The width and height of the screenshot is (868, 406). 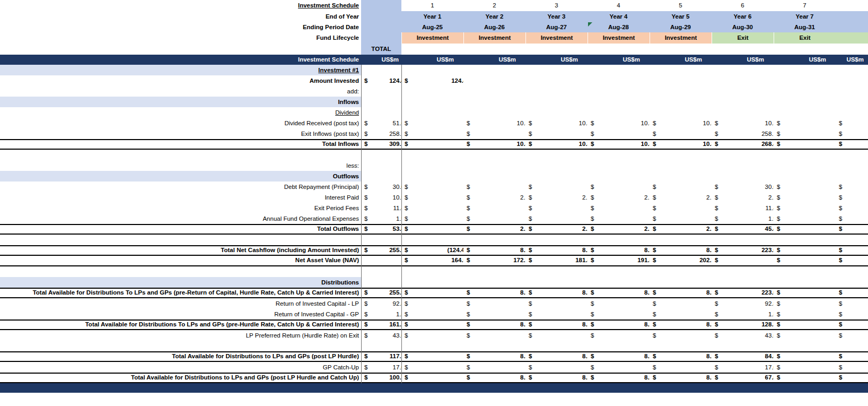 What do you see at coordinates (180, 240) in the screenshot?
I see `row-label-cell` at bounding box center [180, 240].